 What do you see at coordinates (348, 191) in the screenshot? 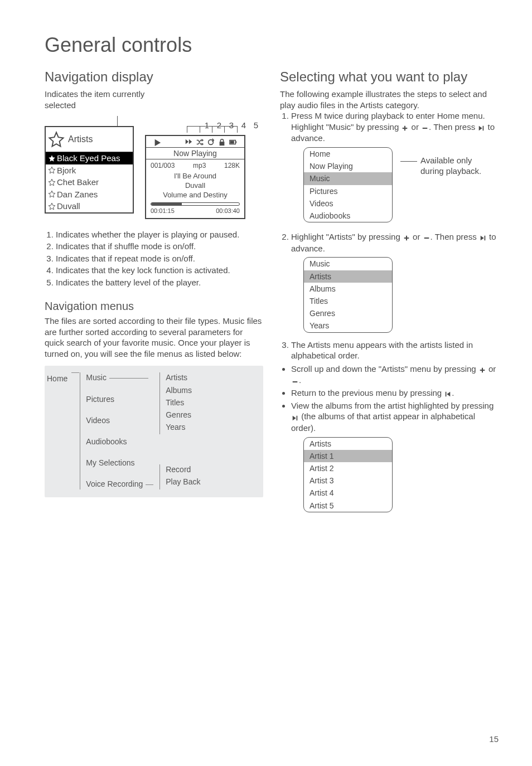
I see `menu-item: Pictures` at bounding box center [348, 191].